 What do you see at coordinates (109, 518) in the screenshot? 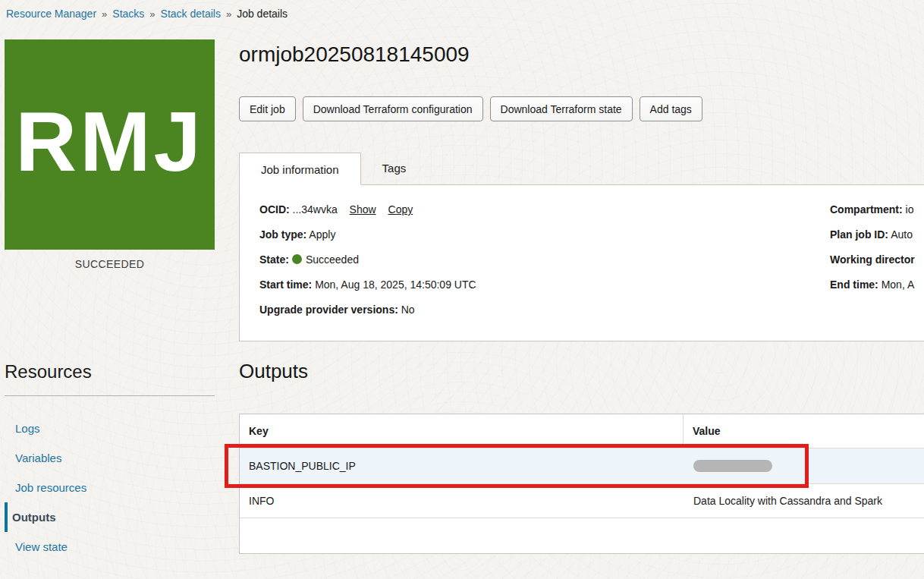
I see `sidebar-item-outputs: Outputs` at bounding box center [109, 518].